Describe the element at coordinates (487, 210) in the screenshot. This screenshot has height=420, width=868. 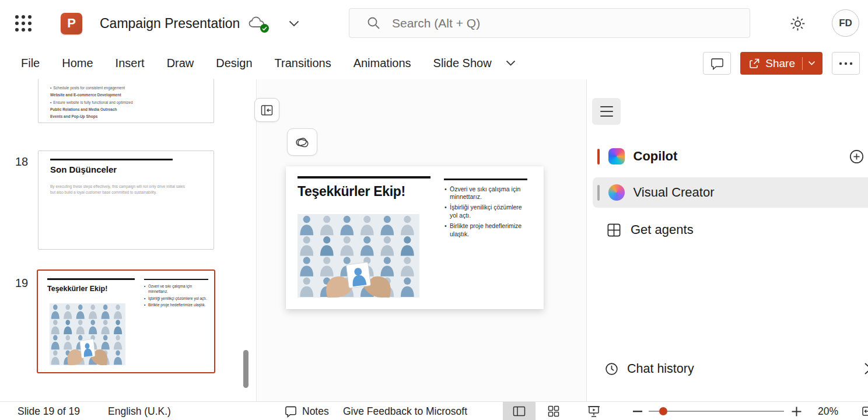
I see `slide-bullet-column: Özveri ve sıkı çalışma için minnettarız.…` at that location.